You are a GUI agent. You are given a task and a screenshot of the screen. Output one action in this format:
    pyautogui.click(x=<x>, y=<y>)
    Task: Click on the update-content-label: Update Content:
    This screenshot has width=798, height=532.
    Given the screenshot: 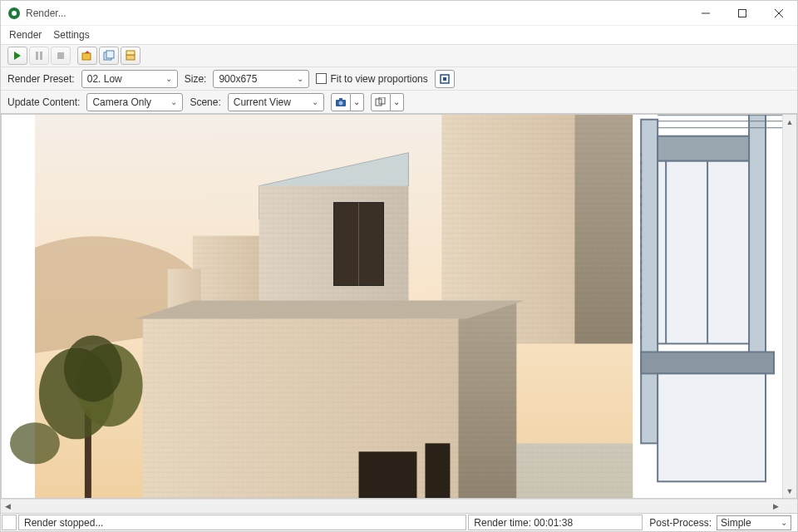 What is the action you would take?
    pyautogui.click(x=43, y=102)
    